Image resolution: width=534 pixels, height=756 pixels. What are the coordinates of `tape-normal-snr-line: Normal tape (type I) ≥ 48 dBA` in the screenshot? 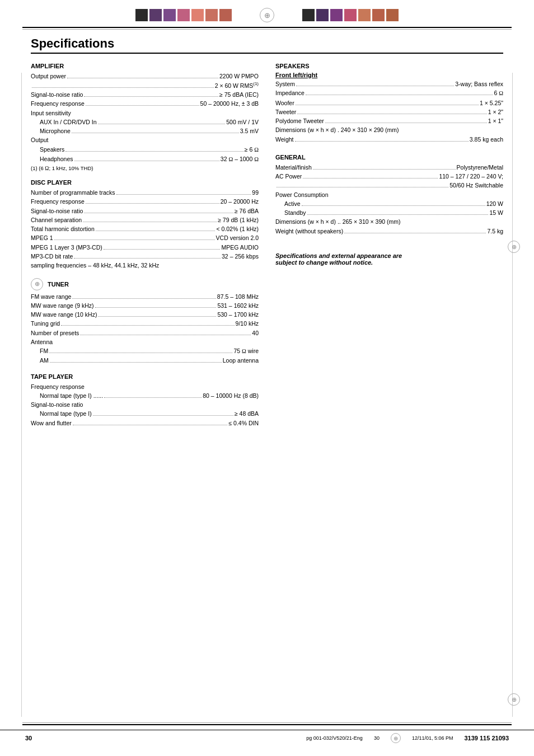 It's located at (144, 414).